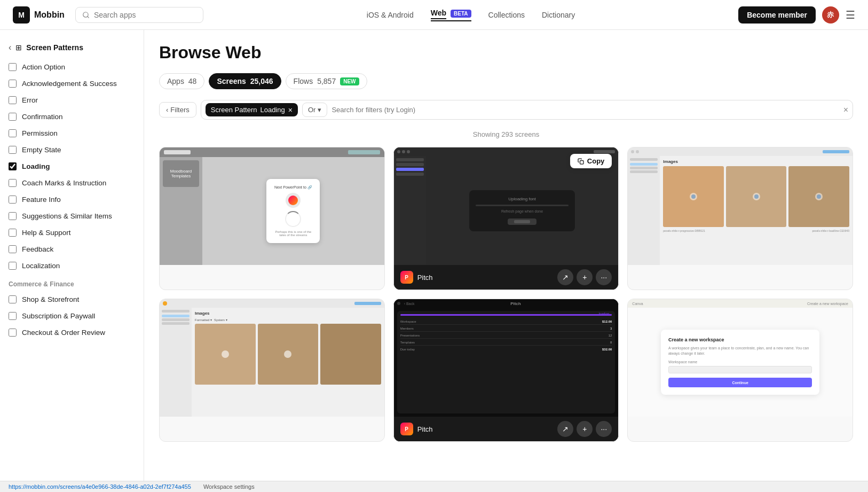 Image resolution: width=868 pixels, height=492 pixels. What do you see at coordinates (72, 249) in the screenshot?
I see `sidebar-item-feedback: Feedback` at bounding box center [72, 249].